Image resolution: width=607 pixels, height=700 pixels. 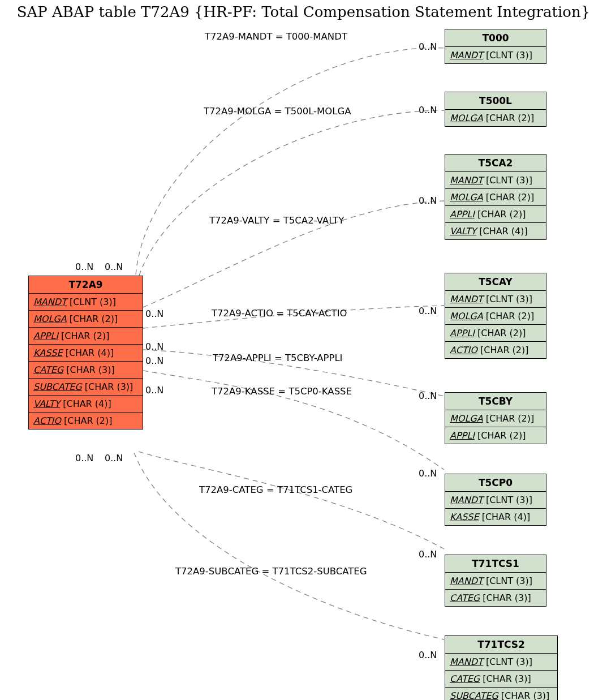 I want to click on entity-header: T5CA2, so click(x=496, y=163).